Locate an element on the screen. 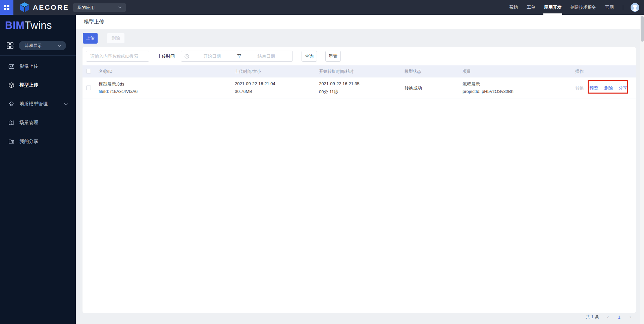 The height and width of the screenshot is (324, 644). topbar-nav: 帮助 工单 应用开发 创建技术服务 官网 is located at coordinates (572, 7).